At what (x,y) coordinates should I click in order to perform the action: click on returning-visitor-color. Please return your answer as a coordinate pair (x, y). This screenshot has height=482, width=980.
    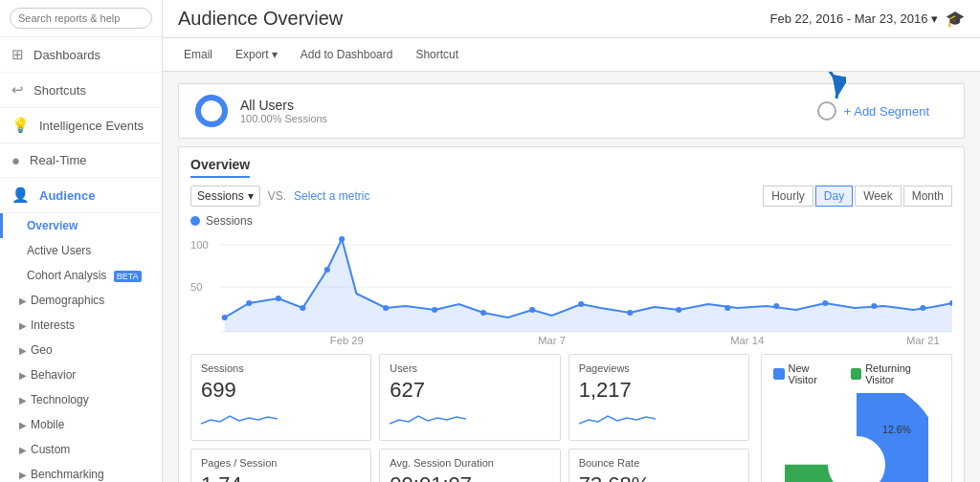
    Looking at the image, I should click on (857, 374).